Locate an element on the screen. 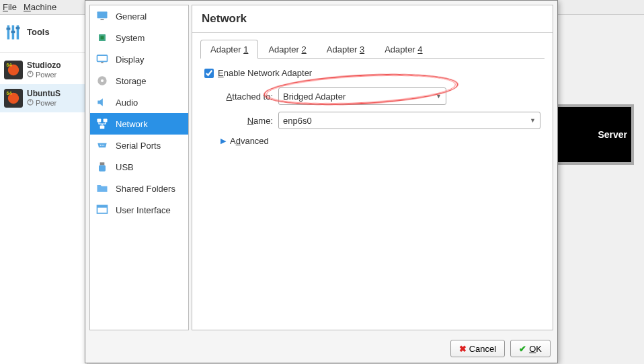 This screenshot has height=364, width=644. attached-to-select: Bridged Adapter ▼ is located at coordinates (362, 96).